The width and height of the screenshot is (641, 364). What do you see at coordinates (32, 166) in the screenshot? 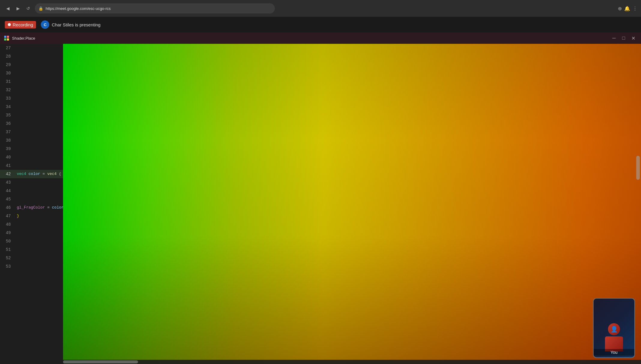
I see `code-line-41: 41` at bounding box center [32, 166].